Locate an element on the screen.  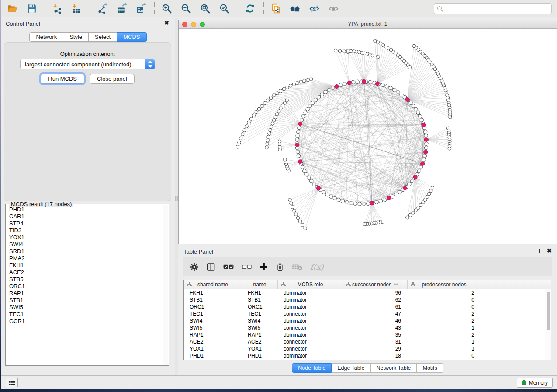
close-table-panel-icon: ✖ is located at coordinates (550, 251).